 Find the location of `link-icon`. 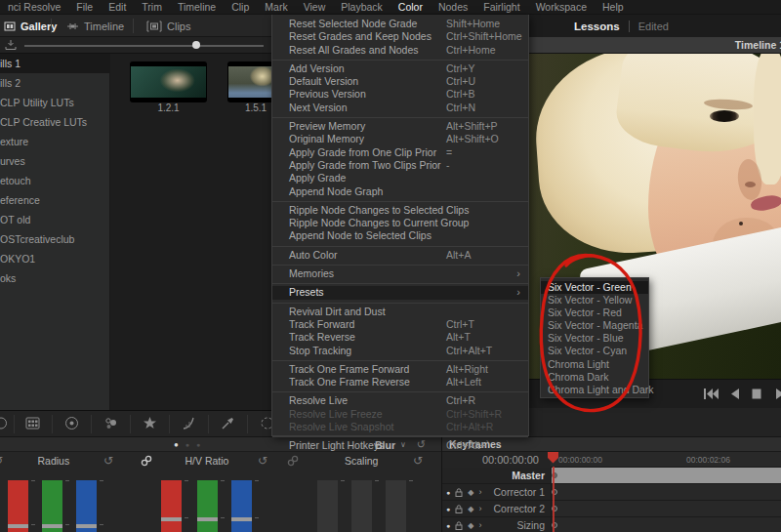

link-icon is located at coordinates (293, 461).